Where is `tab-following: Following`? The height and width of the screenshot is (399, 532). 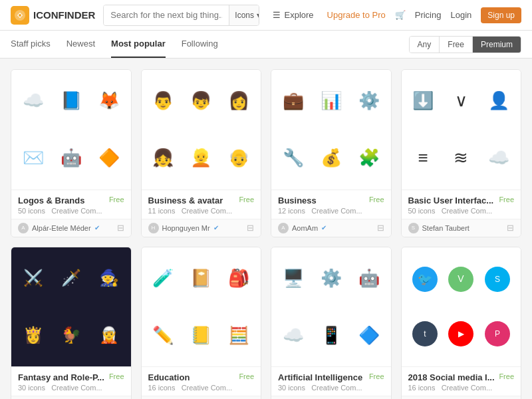 tab-following: Following is located at coordinates (200, 44).